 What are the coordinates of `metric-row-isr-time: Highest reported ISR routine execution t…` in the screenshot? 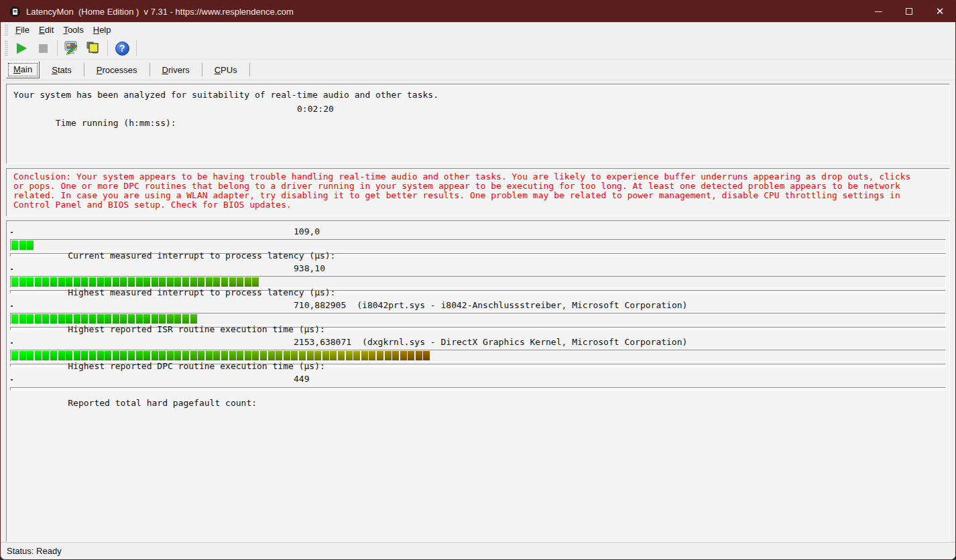 It's located at (478, 315).